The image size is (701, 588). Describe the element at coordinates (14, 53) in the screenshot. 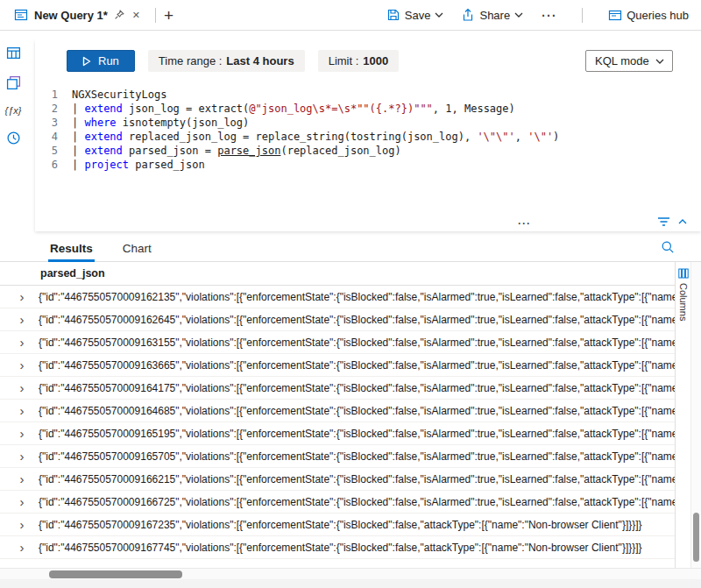

I see `tables-icon` at that location.